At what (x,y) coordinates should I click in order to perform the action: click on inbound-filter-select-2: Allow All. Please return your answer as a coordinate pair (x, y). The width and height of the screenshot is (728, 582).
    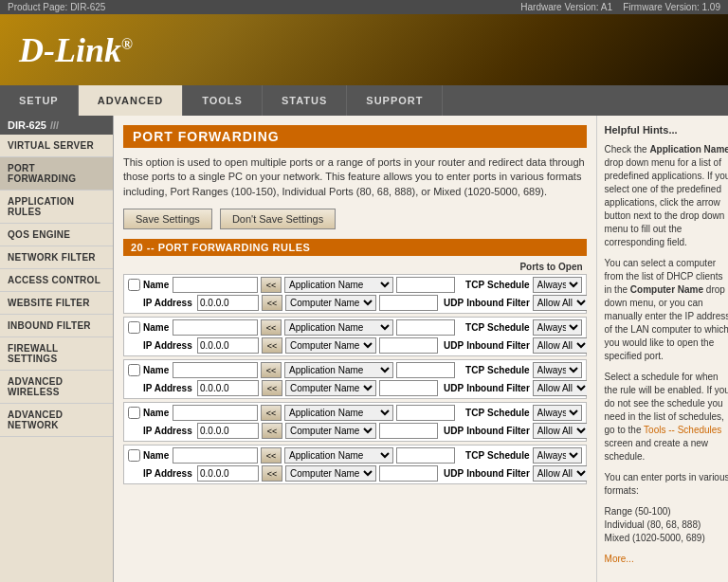
    Looking at the image, I should click on (559, 389).